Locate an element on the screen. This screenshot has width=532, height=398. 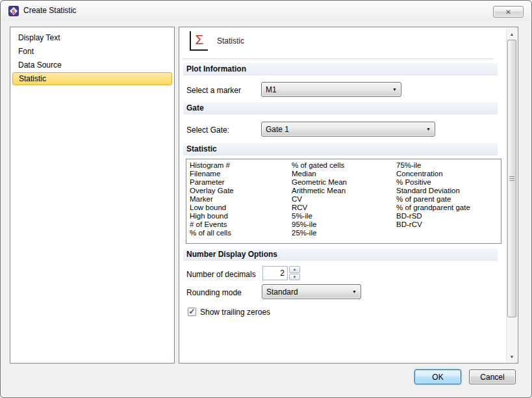
statistic-column-1: Histogram #FilenameParameterOverlay Gate… is located at coordinates (240, 202).